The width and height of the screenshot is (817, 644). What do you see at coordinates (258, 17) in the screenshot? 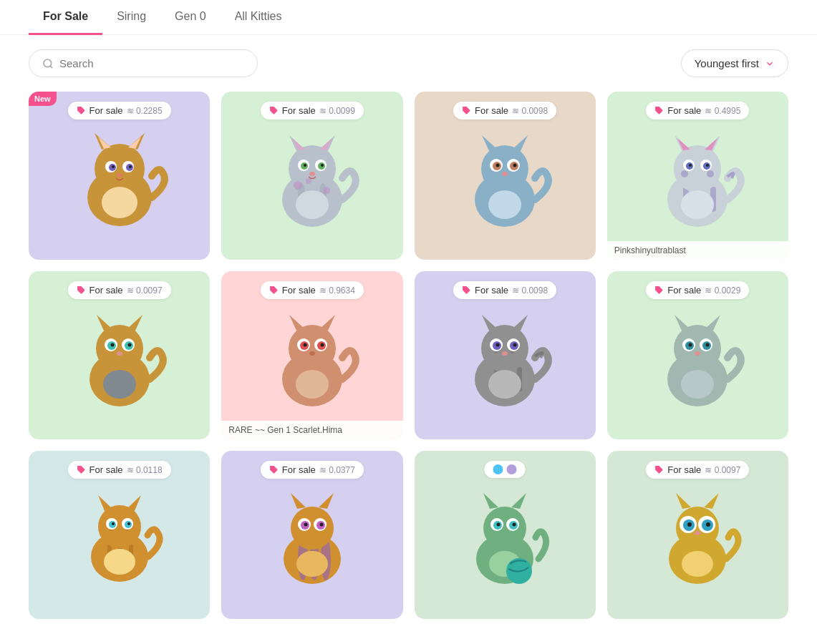
I see `tab-all-kitties: All Kitties` at bounding box center [258, 17].